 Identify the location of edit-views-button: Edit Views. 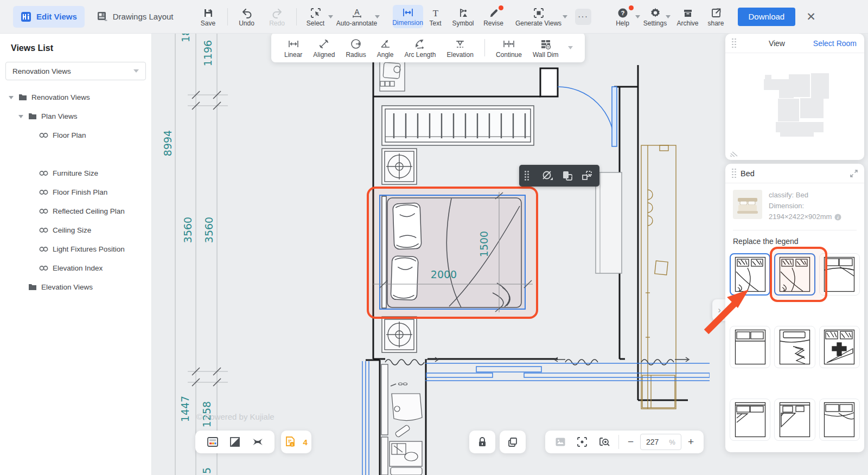
(49, 17).